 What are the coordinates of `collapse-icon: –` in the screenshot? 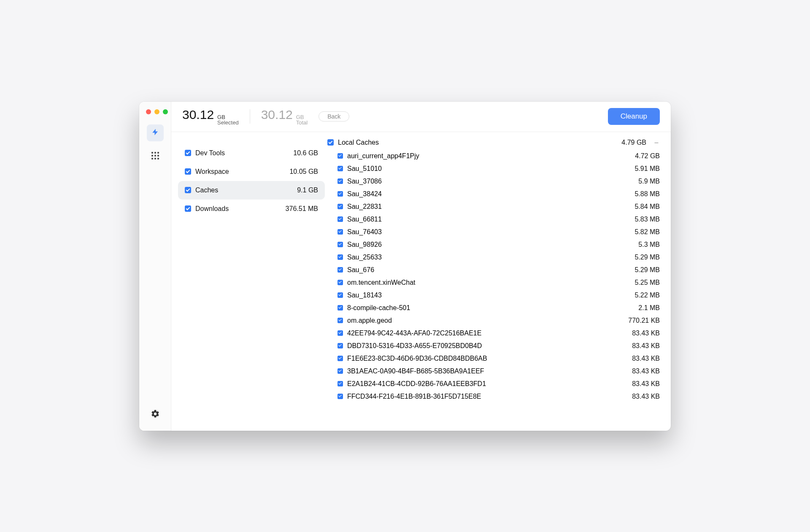 It's located at (656, 143).